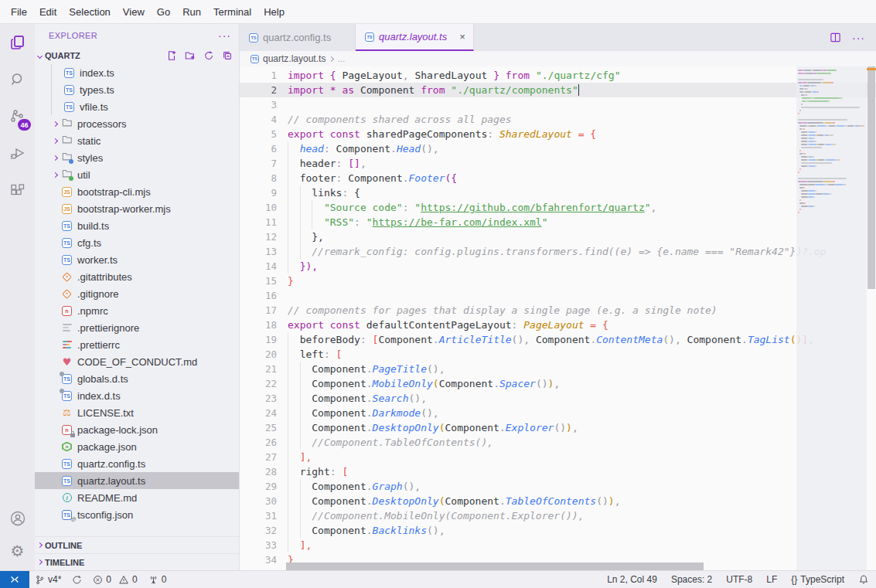  What do you see at coordinates (414, 37) in the screenshot?
I see `tab-quartz.layout.ts: TSquartz.layout.ts×` at bounding box center [414, 37].